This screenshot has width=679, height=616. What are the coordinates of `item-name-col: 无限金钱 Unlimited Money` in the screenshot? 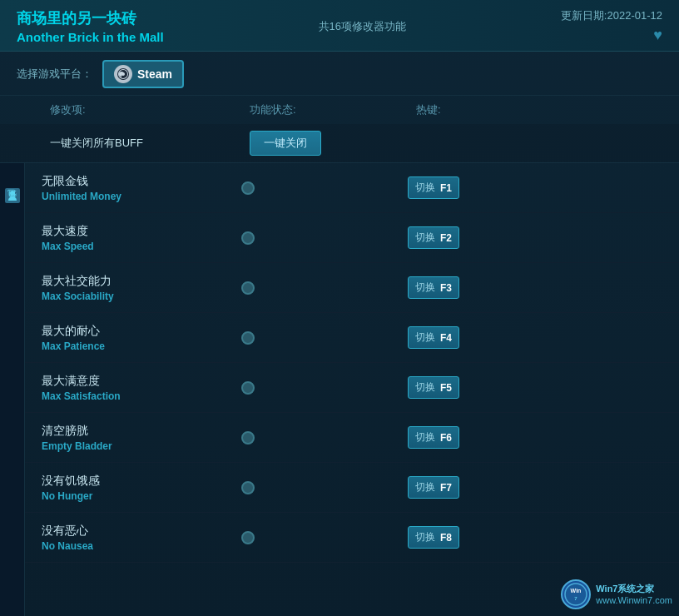 It's located at (141, 188).